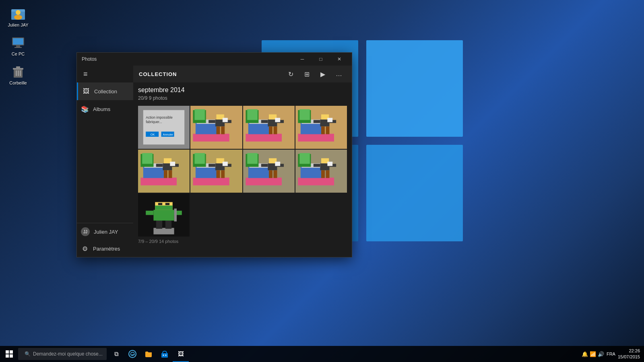 The image size is (644, 362). I want to click on user-icon-label: Julien JAY, so click(18, 25).